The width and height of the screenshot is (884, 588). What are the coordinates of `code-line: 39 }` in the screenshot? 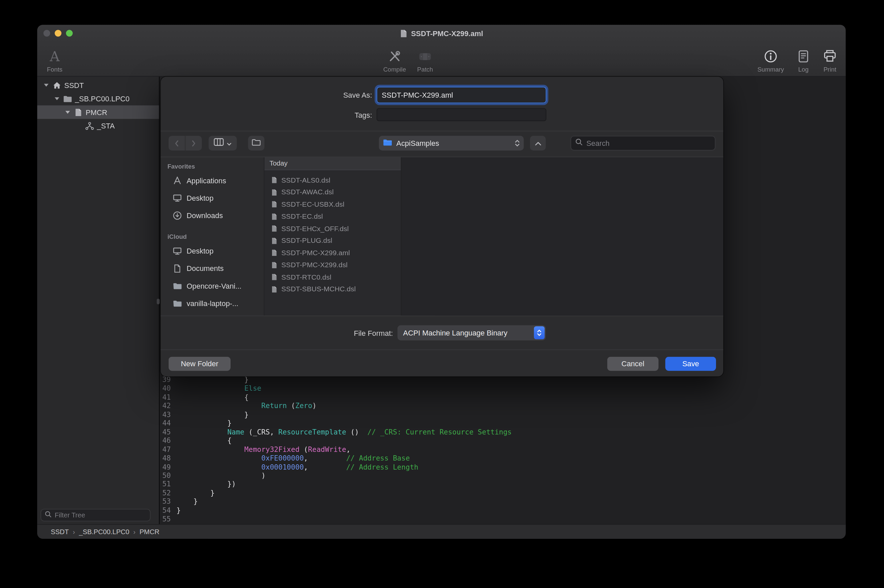 It's located at (503, 380).